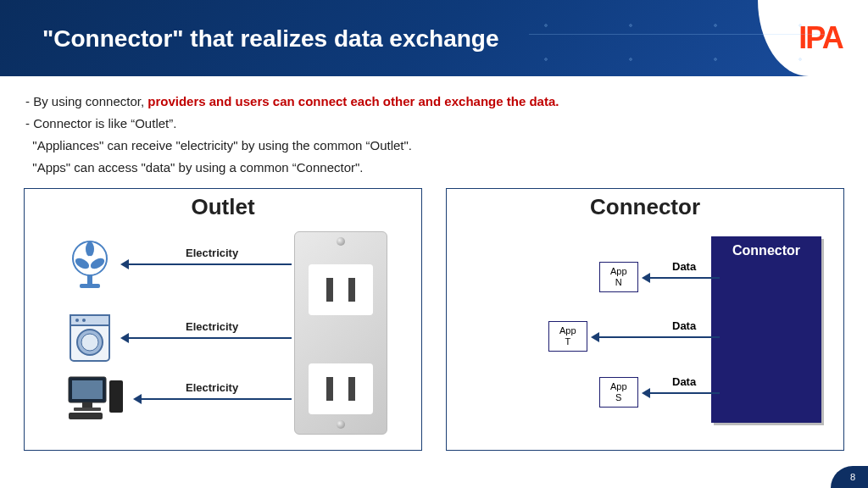  I want to click on bullet-line-3: "Appliances" can receive "electricity" b…, so click(434, 146).